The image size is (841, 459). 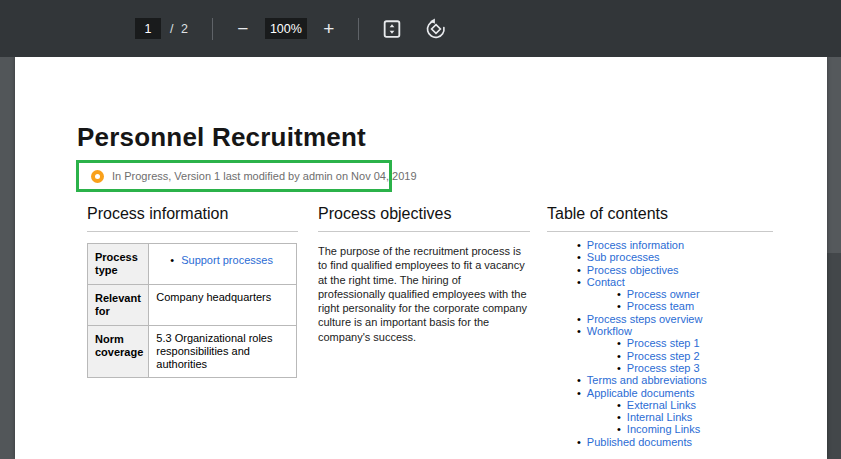 I want to click on table-row: Relevant for Company headquarters, so click(x=192, y=306).